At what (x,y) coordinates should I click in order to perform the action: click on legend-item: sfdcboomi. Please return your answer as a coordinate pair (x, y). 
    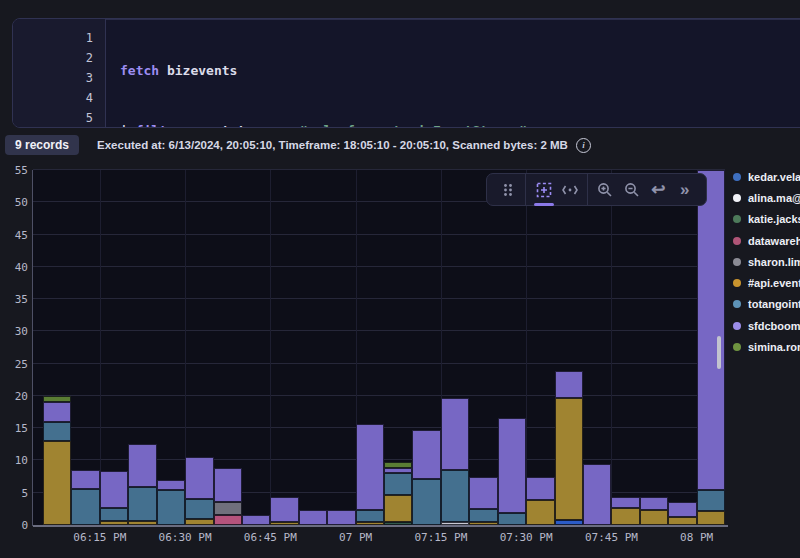
    Looking at the image, I should click on (766, 326).